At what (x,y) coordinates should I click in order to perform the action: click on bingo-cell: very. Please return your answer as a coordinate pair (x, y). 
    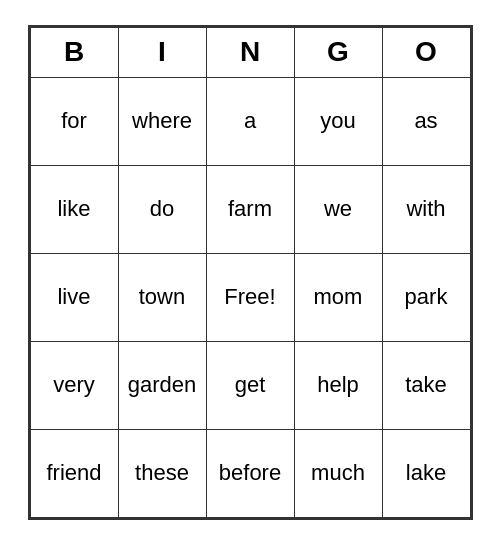
    Looking at the image, I should click on (74, 385).